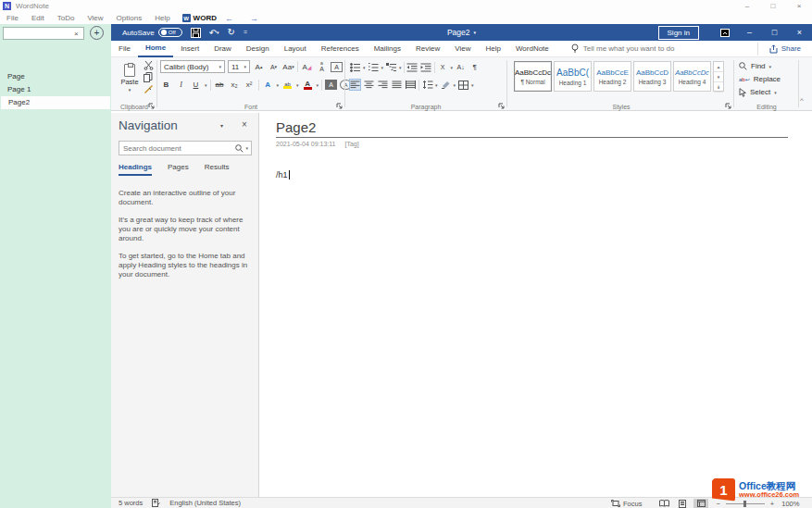 The width and height of the screenshot is (812, 508). I want to click on ribbon-tab-design: Design, so click(257, 49).